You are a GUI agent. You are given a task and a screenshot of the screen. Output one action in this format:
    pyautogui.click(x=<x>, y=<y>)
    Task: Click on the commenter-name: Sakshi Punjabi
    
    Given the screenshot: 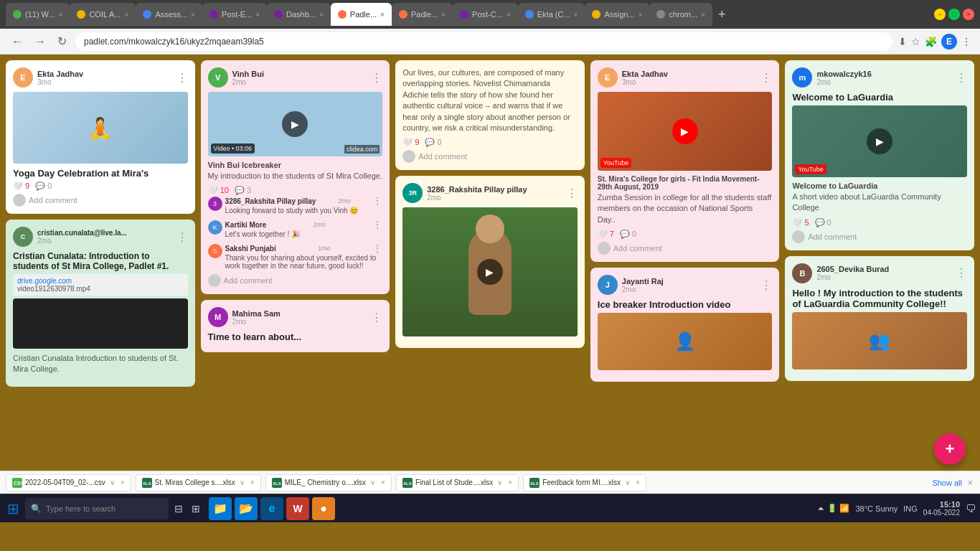 What is the action you would take?
    pyautogui.click(x=251, y=248)
    